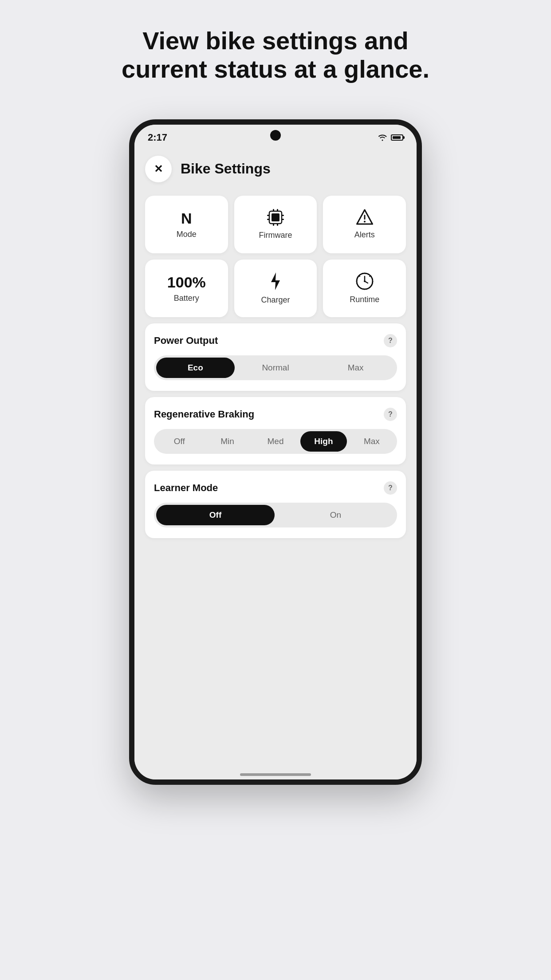  What do you see at coordinates (276, 135) in the screenshot?
I see `camera-notch` at bounding box center [276, 135].